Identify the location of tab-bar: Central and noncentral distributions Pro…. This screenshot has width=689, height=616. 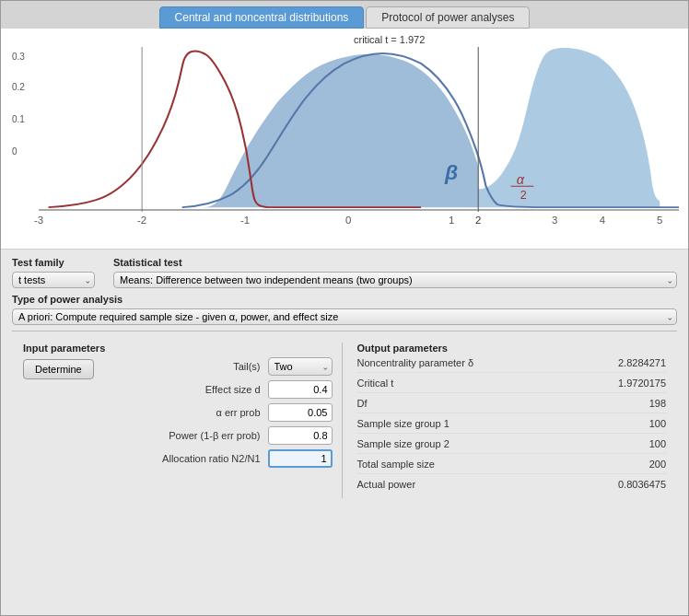
(344, 15).